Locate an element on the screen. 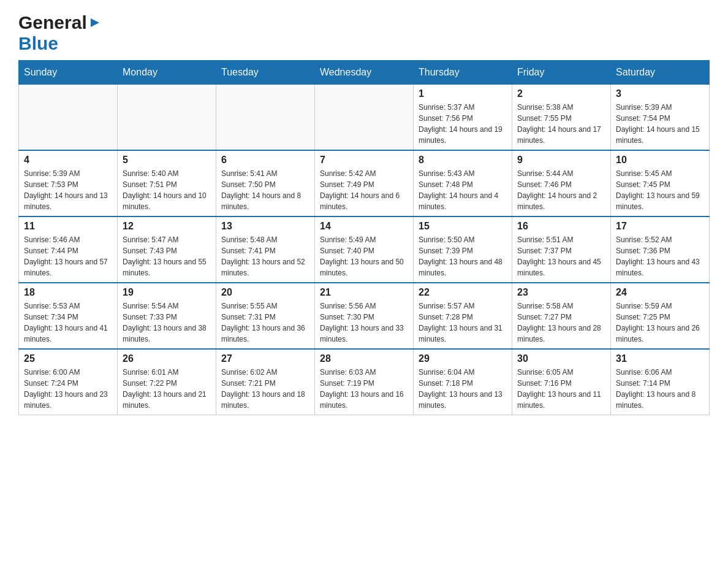  calendar-header-sunday: Sunday is located at coordinates (69, 72).